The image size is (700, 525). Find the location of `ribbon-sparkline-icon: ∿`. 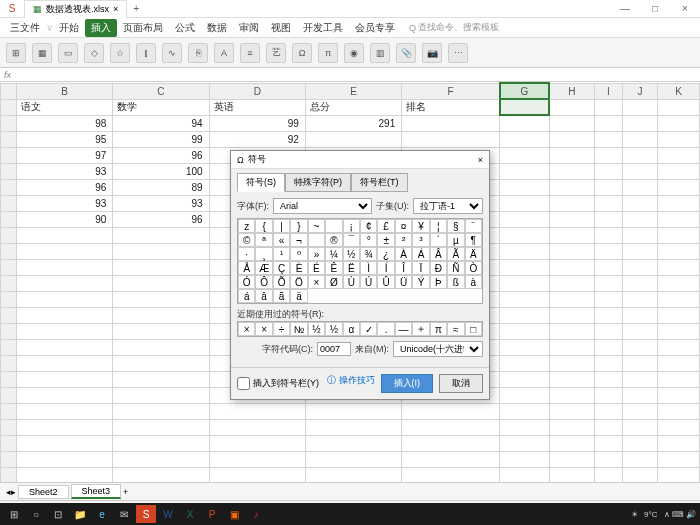

ribbon-sparkline-icon: ∿ is located at coordinates (172, 53).